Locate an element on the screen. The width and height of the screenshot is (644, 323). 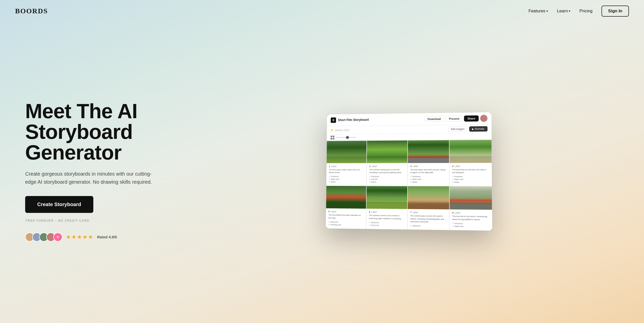
app-animatic-button: ▶ Animatic is located at coordinates (478, 129).